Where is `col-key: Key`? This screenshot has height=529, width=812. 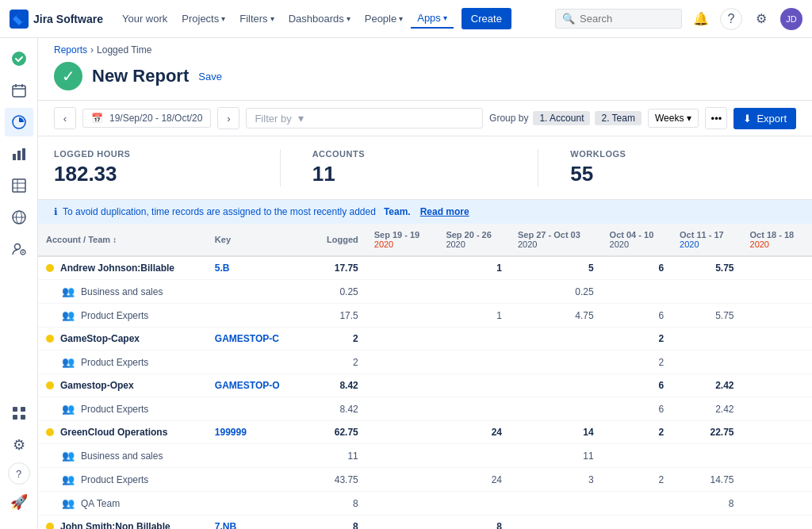 col-key: Key is located at coordinates (254, 240).